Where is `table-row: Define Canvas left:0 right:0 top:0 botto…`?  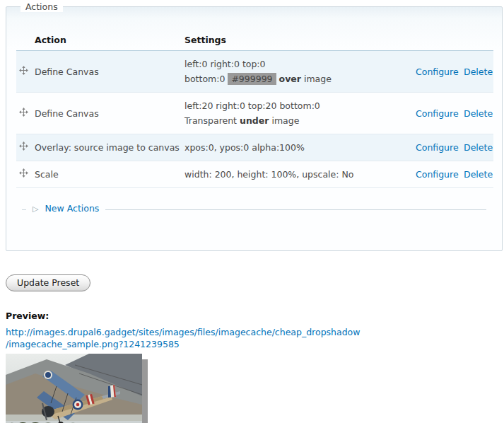 table-row: Define Canvas left:0 right:0 top:0 botto… is located at coordinates (254, 72).